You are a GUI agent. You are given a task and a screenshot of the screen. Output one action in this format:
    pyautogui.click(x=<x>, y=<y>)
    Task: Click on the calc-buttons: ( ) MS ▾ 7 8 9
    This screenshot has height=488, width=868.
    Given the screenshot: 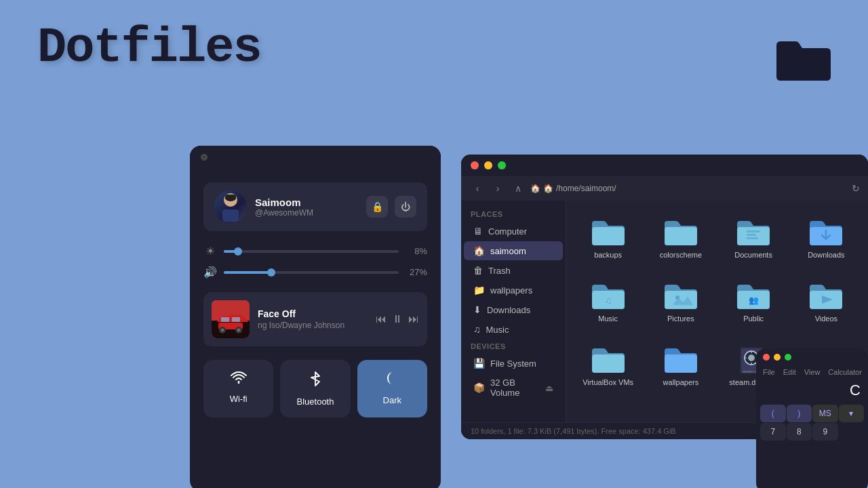 What is the action you would take?
    pyautogui.click(x=812, y=424)
    